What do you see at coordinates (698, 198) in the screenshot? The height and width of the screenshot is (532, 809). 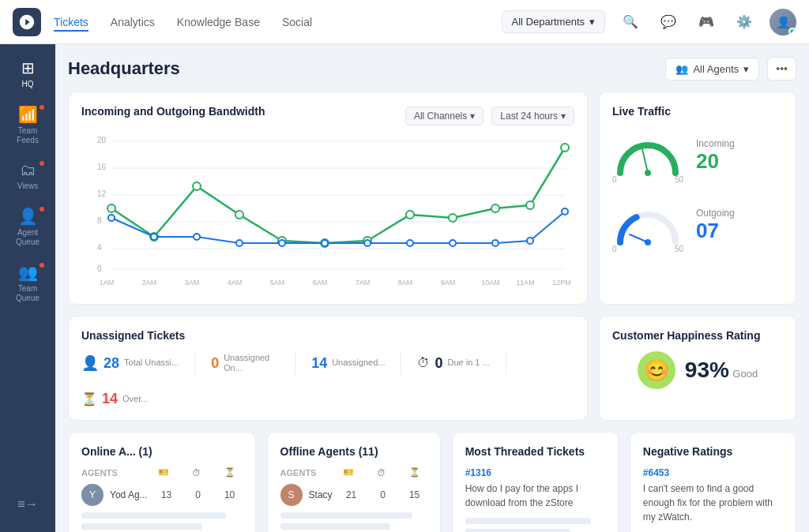 I see `live-traffic-card: Live Traffic` at bounding box center [698, 198].